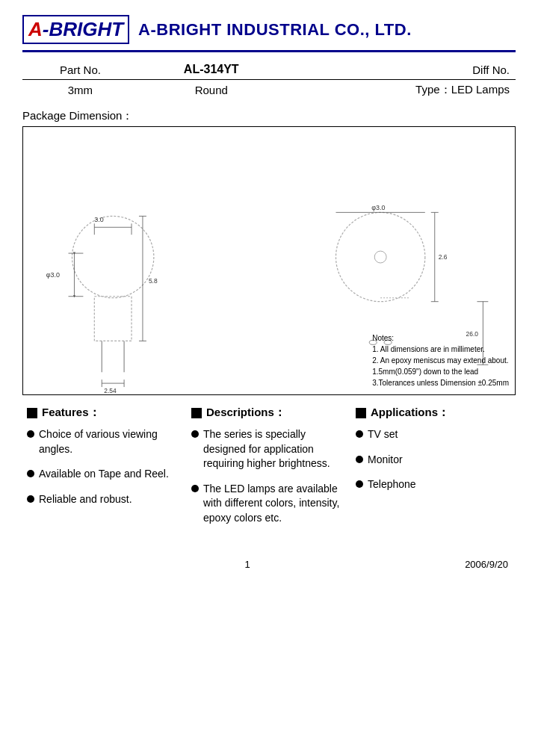 This screenshot has height=756, width=538. What do you see at coordinates (76, 30) in the screenshot?
I see `logo-box: A -BRIGHT` at bounding box center [76, 30].